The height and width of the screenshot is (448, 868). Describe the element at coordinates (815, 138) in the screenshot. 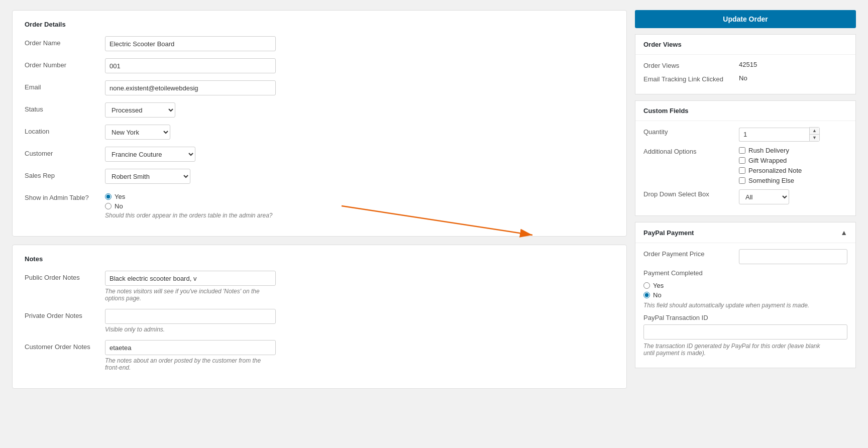

I see `spinner-down-button: ▼` at that location.